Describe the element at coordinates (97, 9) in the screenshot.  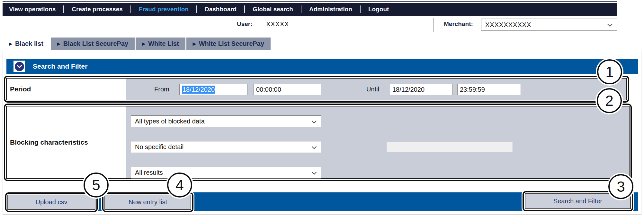
I see `nav-create-processes: Create processes` at that location.